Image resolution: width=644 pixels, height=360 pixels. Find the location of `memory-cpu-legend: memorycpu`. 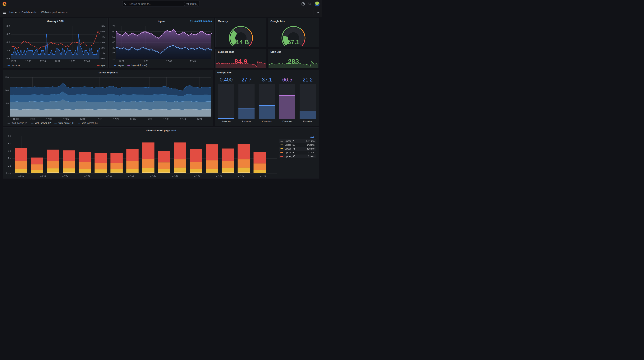

memory-cpu-legend: memorycpu is located at coordinates (56, 66).